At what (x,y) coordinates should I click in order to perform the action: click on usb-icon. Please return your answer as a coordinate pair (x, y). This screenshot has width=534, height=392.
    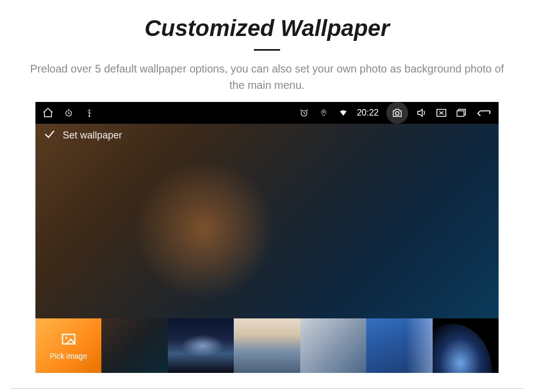
    Looking at the image, I should click on (89, 113).